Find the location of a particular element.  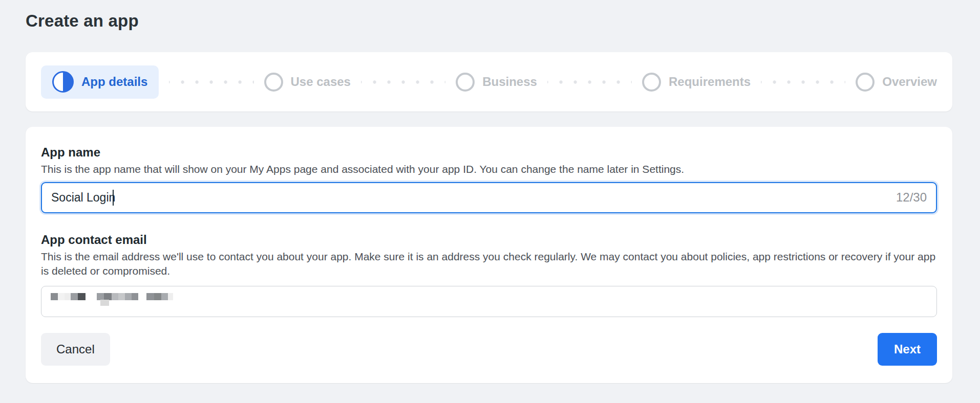

app-contact-email-input-wrap is located at coordinates (489, 302).